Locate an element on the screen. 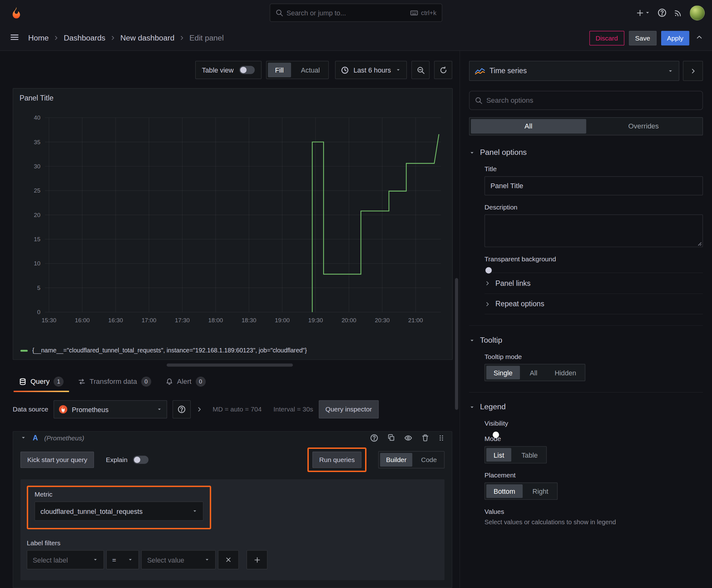 Image resolution: width=712 pixels, height=588 pixels. placement-option-right: Right is located at coordinates (540, 491).